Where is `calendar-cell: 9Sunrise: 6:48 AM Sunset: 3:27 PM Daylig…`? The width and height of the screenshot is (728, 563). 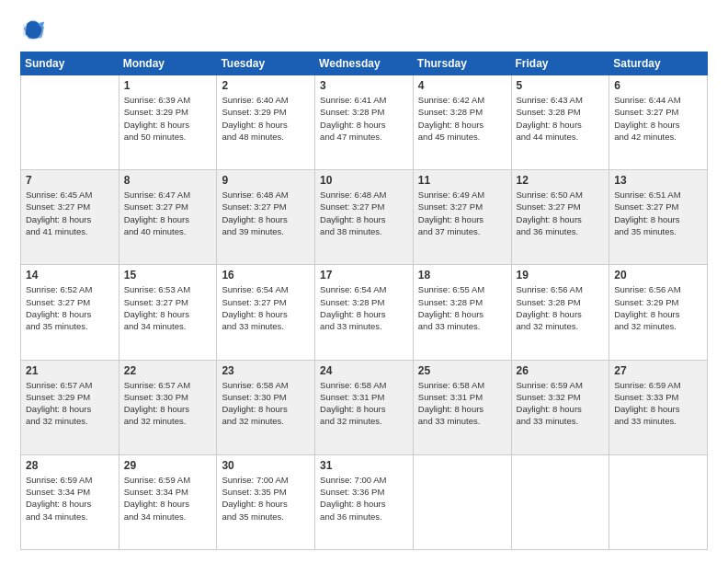
calendar-cell: 9Sunrise: 6:48 AM Sunset: 3:27 PM Daylig… is located at coordinates (267, 217).